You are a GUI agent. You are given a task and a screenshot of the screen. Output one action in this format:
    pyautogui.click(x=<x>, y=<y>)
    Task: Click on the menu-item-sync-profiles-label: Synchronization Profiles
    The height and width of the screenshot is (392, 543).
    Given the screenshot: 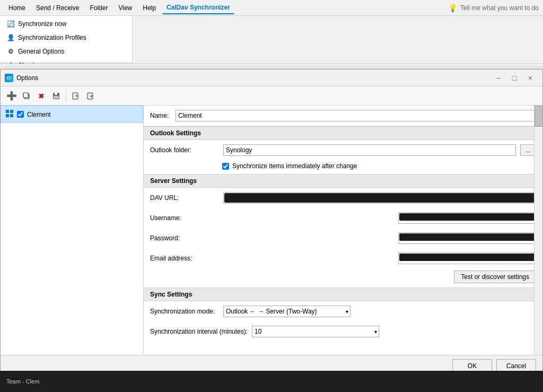 What is the action you would take?
    pyautogui.click(x=52, y=38)
    